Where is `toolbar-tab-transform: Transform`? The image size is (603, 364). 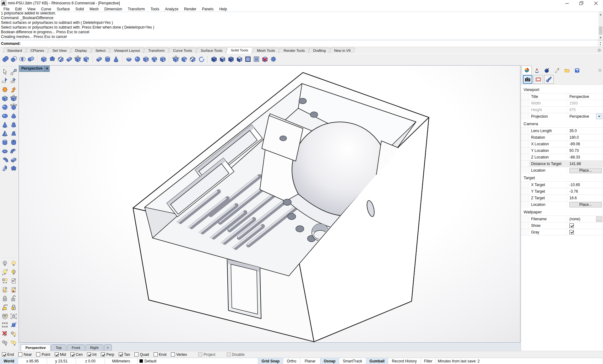
toolbar-tab-transform: Transform is located at coordinates (156, 51).